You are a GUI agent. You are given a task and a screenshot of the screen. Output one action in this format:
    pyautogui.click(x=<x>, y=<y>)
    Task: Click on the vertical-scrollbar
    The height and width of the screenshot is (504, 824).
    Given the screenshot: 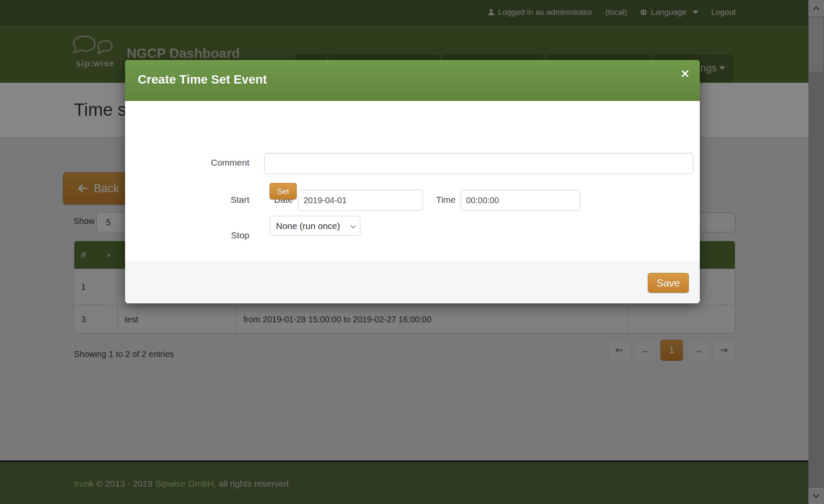 What is the action you would take?
    pyautogui.click(x=816, y=252)
    